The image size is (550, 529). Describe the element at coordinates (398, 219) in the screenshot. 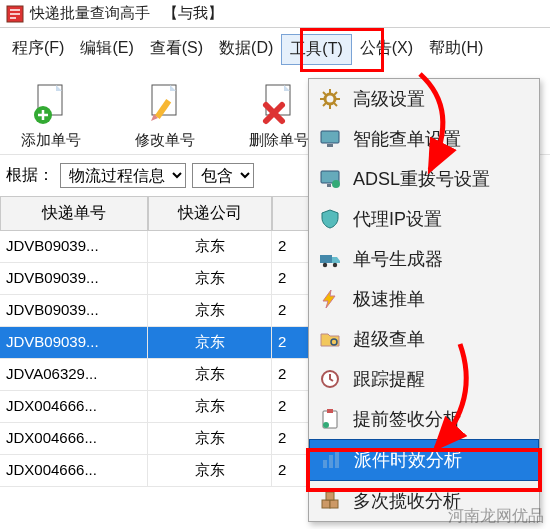

I see `tools-menu-item-label: 代理IP设置` at that location.